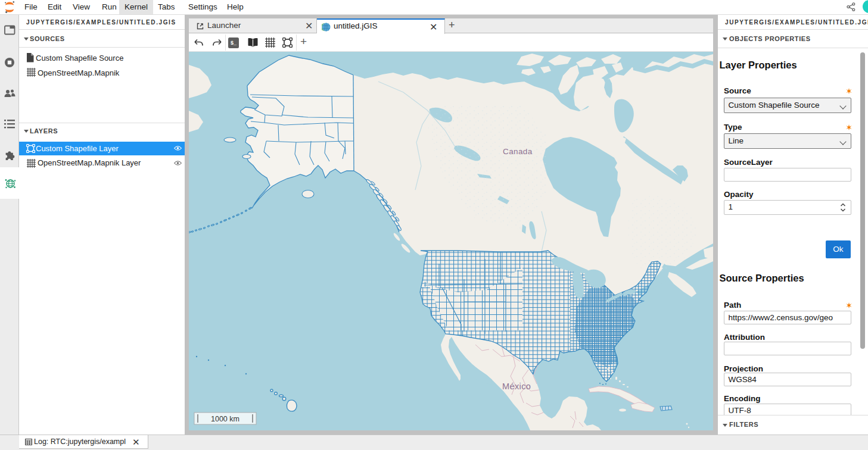 The height and width of the screenshot is (450, 868). Describe the element at coordinates (517, 386) in the screenshot. I see `svg-text: México` at that location.